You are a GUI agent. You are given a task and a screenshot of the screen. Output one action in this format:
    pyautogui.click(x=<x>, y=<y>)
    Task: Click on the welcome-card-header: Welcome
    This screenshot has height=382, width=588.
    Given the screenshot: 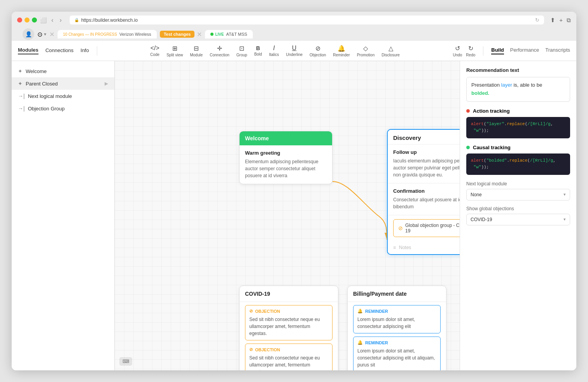 What is the action you would take?
    pyautogui.click(x=286, y=138)
    